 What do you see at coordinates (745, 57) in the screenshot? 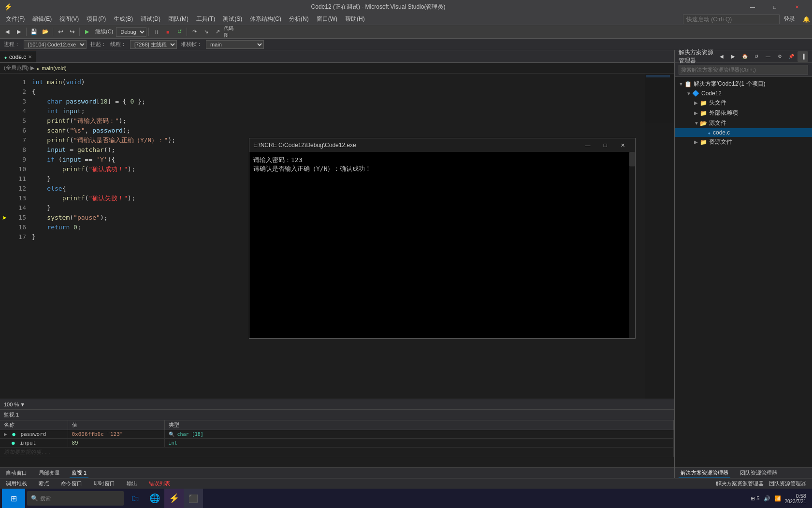
I see `se-home-btn: 🏠` at bounding box center [745, 57].